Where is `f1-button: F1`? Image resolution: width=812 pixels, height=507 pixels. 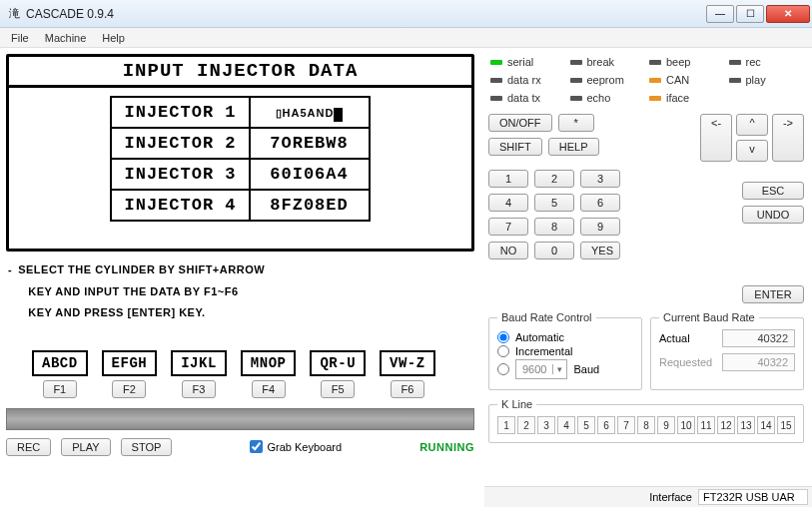
f1-button: F1 is located at coordinates (60, 389).